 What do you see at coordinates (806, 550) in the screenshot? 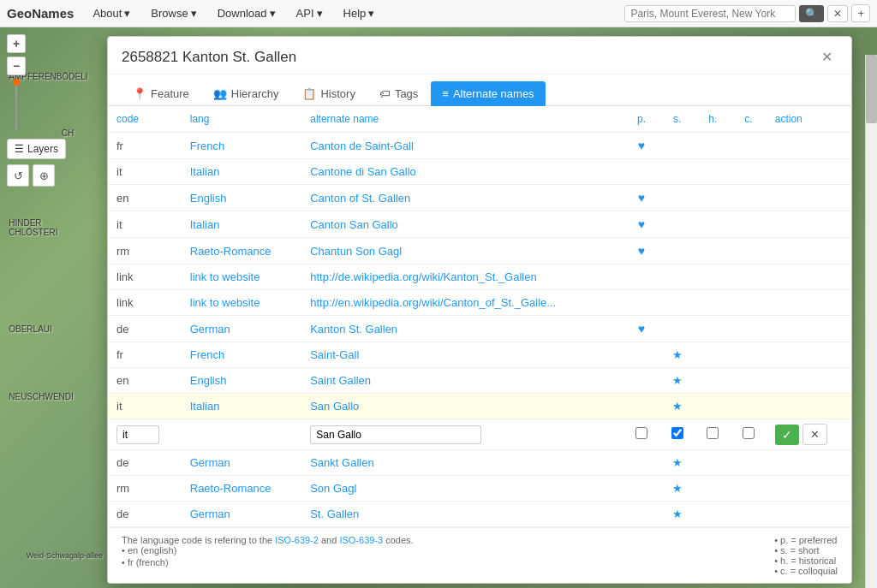
I see `legend-s: • s. = short` at bounding box center [806, 550].